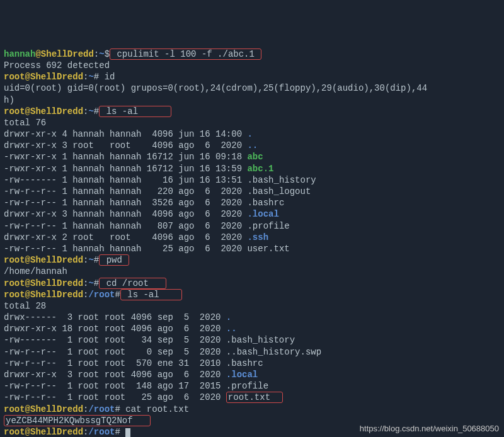 The width and height of the screenshot is (504, 437). What do you see at coordinates (252, 306) in the screenshot?
I see `output-line: total 28` at bounding box center [252, 306].